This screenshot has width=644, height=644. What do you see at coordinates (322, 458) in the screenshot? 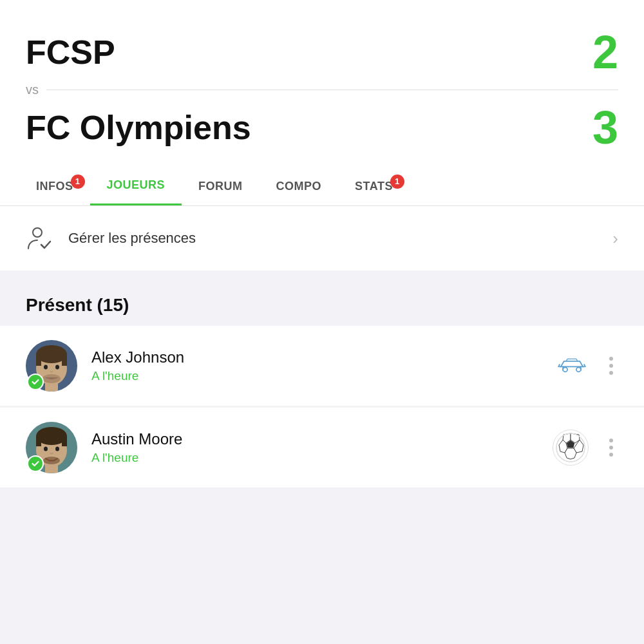
I see `austin-status: A l'heure` at bounding box center [322, 458].